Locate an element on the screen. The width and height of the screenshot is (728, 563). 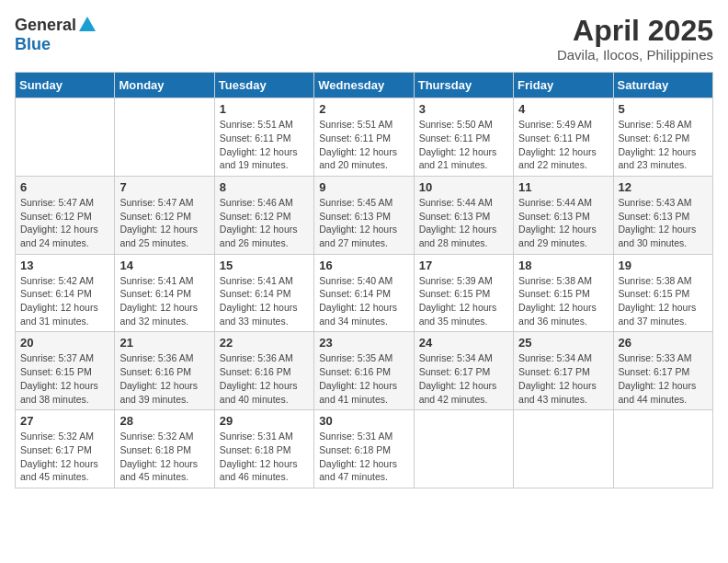
day-number: 1 is located at coordinates (265, 109).